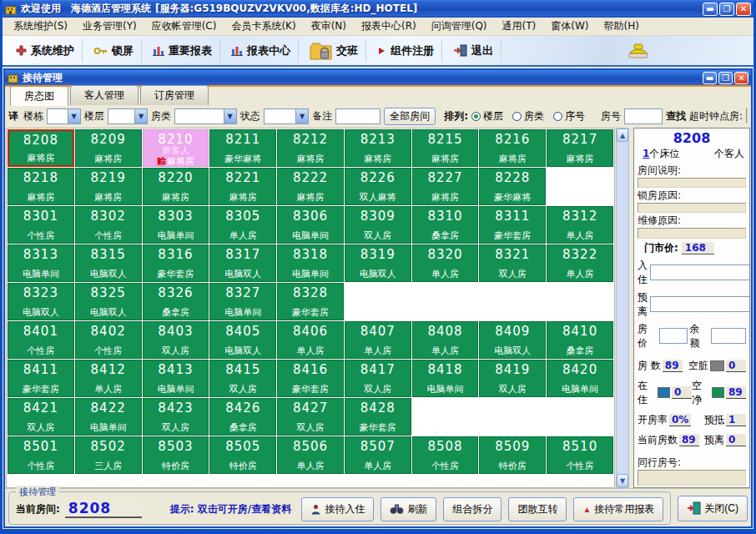 The width and height of the screenshot is (756, 534). Describe the element at coordinates (406, 51) in the screenshot. I see `toolbar-button-component-register: 组件注册` at that location.